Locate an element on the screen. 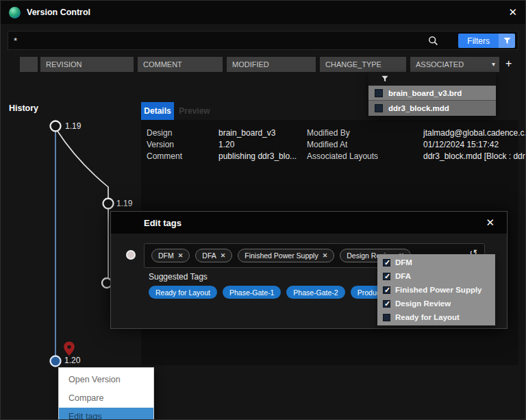 The height and width of the screenshot is (420, 526). version-node-highlight is located at coordinates (131, 255).